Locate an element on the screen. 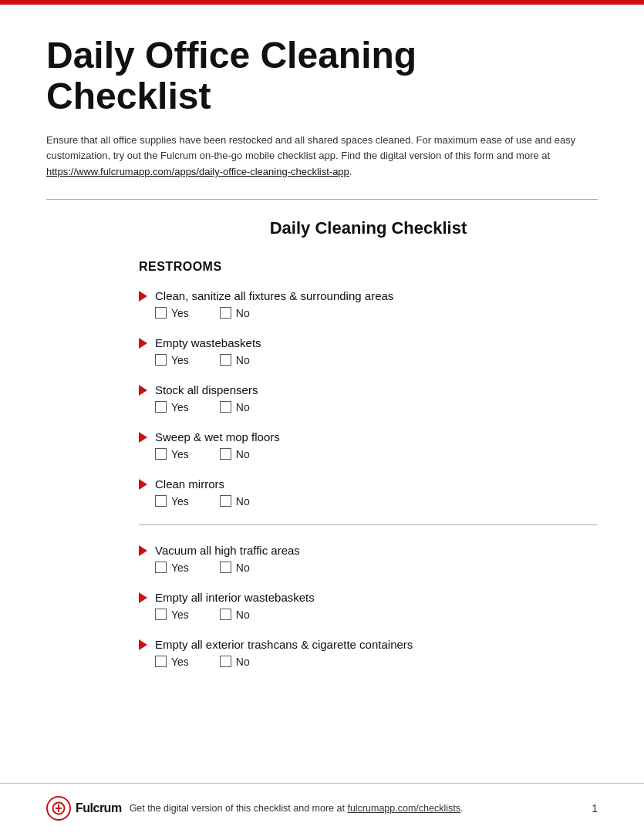 The height and width of the screenshot is (833, 644). item-label: Stock all dispensers is located at coordinates (207, 390).